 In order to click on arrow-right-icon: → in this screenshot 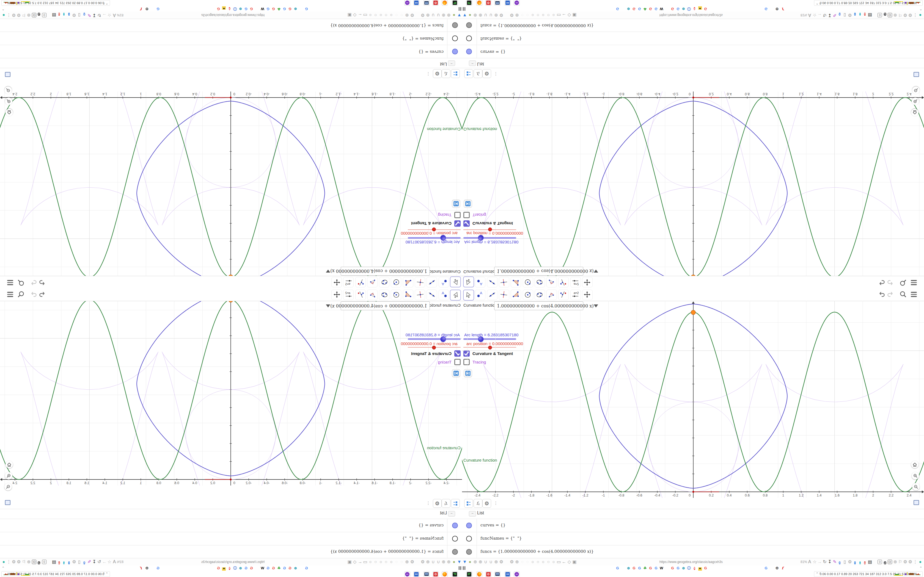, I will do `click(104, 15)`.